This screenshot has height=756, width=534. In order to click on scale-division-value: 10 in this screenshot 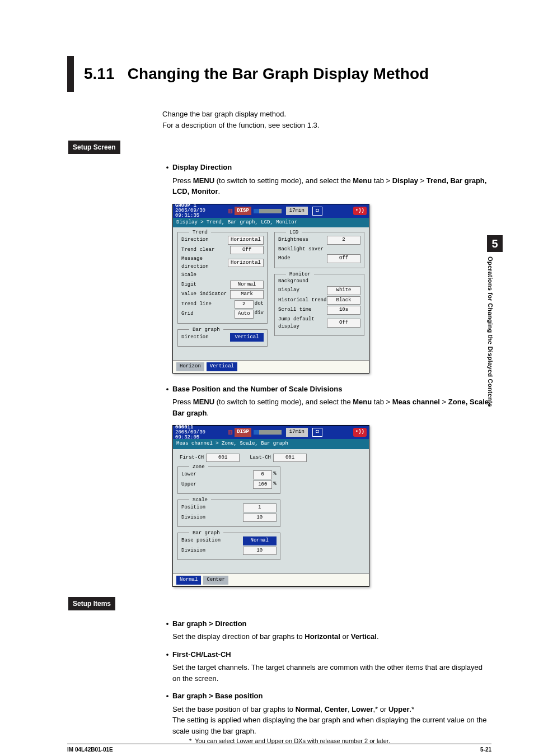, I will do `click(260, 518)`.